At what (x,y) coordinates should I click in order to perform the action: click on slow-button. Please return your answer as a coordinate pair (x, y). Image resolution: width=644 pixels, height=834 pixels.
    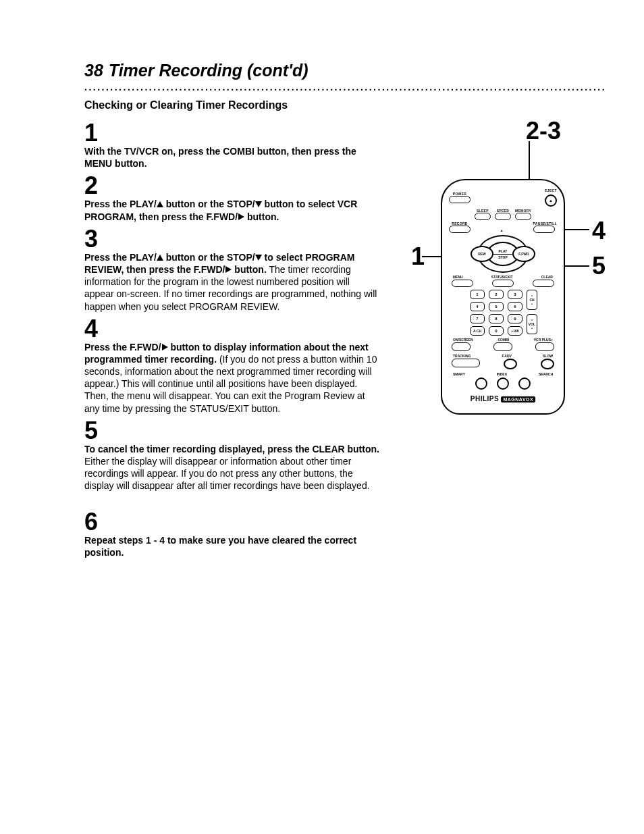
    Looking at the image, I should click on (547, 364).